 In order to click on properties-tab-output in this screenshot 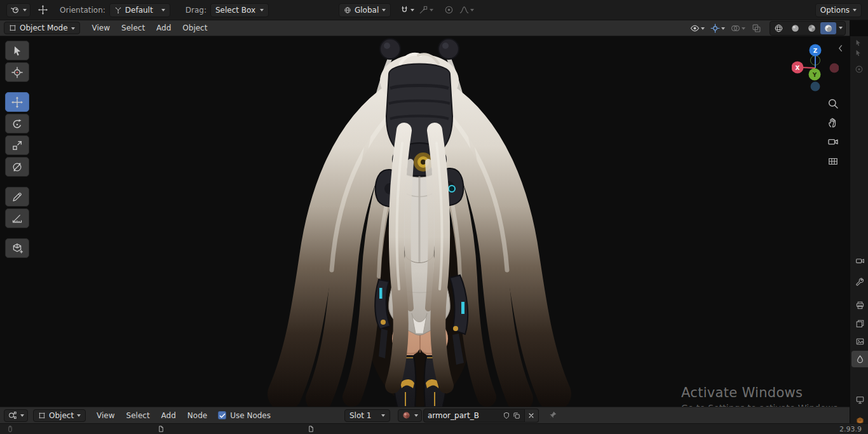, I will do `click(860, 305)`.